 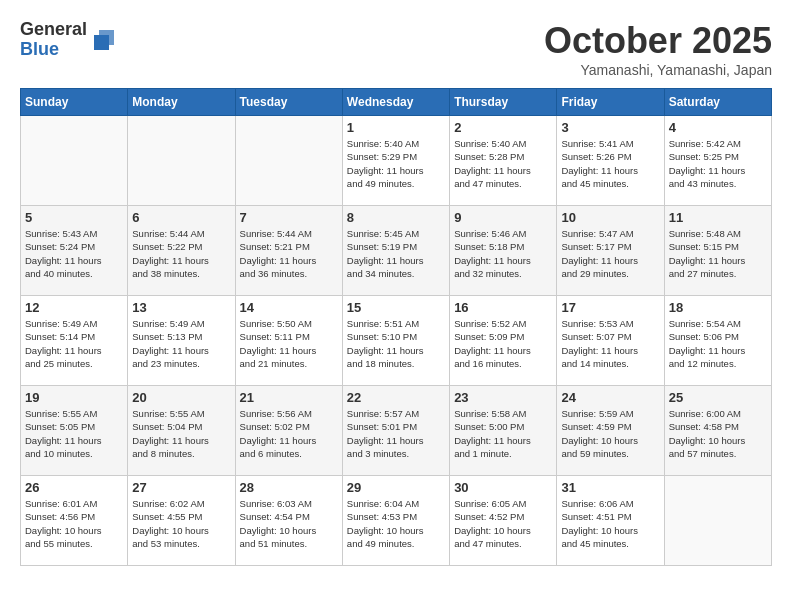 What do you see at coordinates (503, 344) in the screenshot?
I see `day-info: Sunrise: 5:52 AM Sunset: 5:09 PM Dayligh…` at bounding box center [503, 344].